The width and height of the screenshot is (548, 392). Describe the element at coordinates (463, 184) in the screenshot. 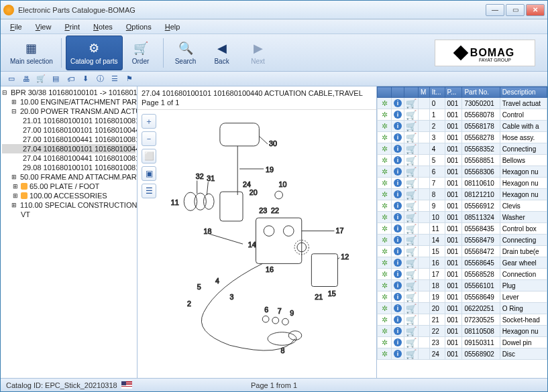

I see `table-row: ✲i🛒700108110610Hexagon nu` at that location.